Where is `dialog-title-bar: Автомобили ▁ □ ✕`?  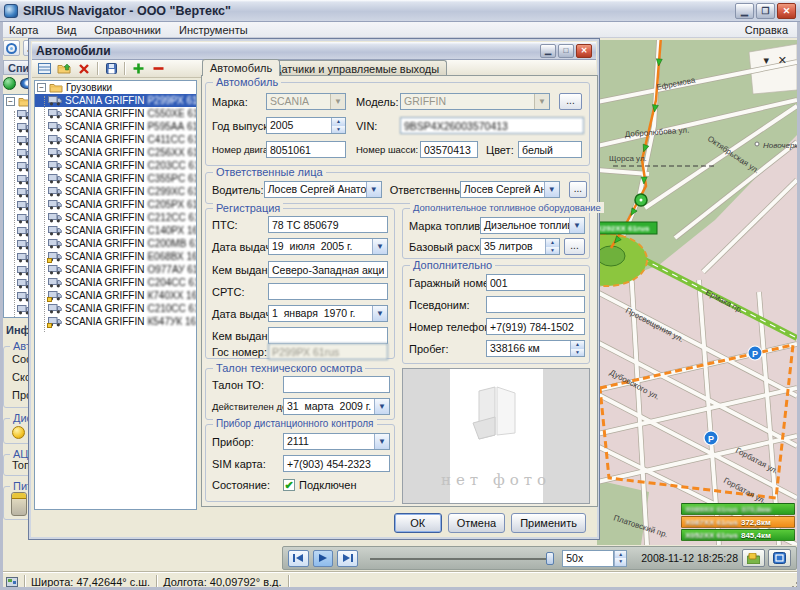
dialog-title-bar: Автомобили ▁ □ ✕ is located at coordinates (314, 51).